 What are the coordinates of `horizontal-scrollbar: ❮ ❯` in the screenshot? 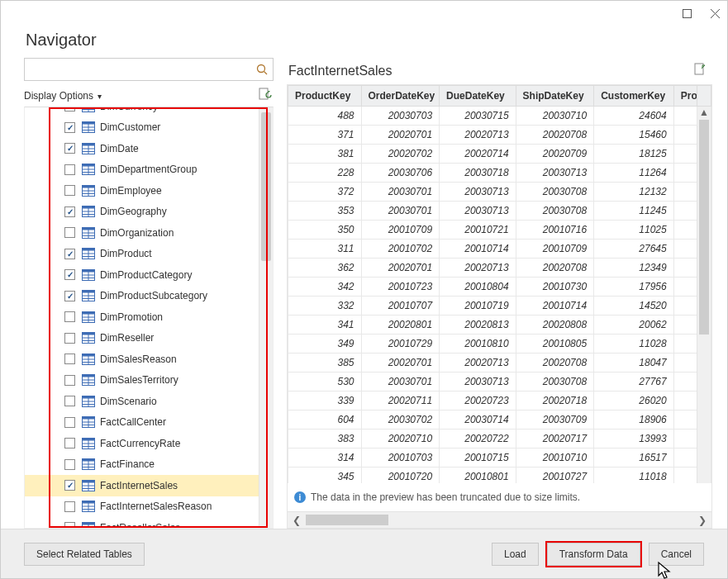 It's located at (499, 520).